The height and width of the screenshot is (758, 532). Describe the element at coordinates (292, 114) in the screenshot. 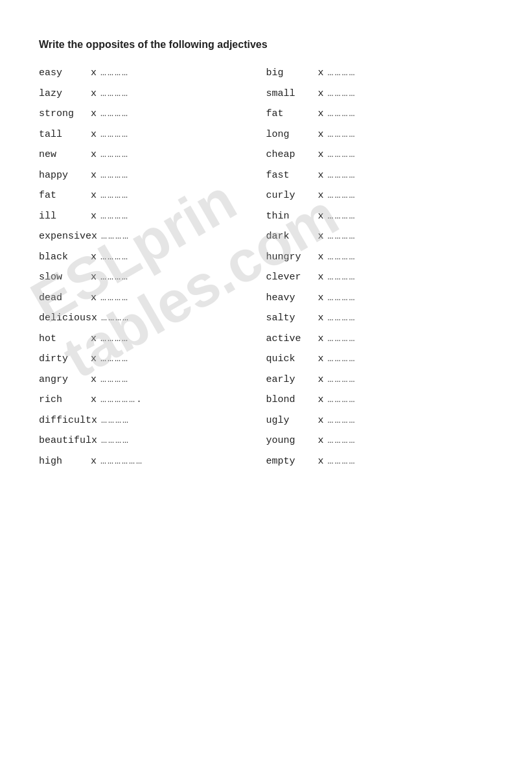

I see `adjective-word: fat` at that location.